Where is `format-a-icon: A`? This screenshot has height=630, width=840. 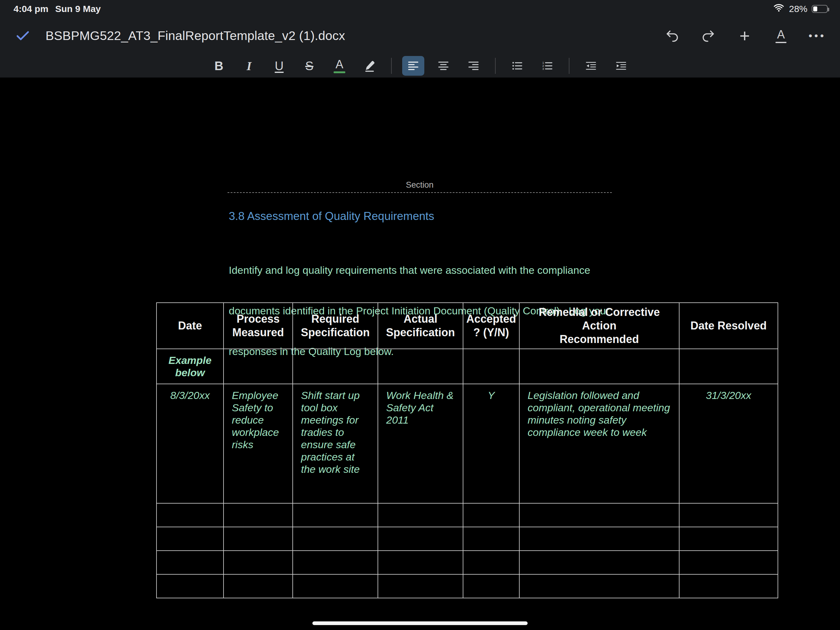
format-a-icon: A is located at coordinates (781, 36).